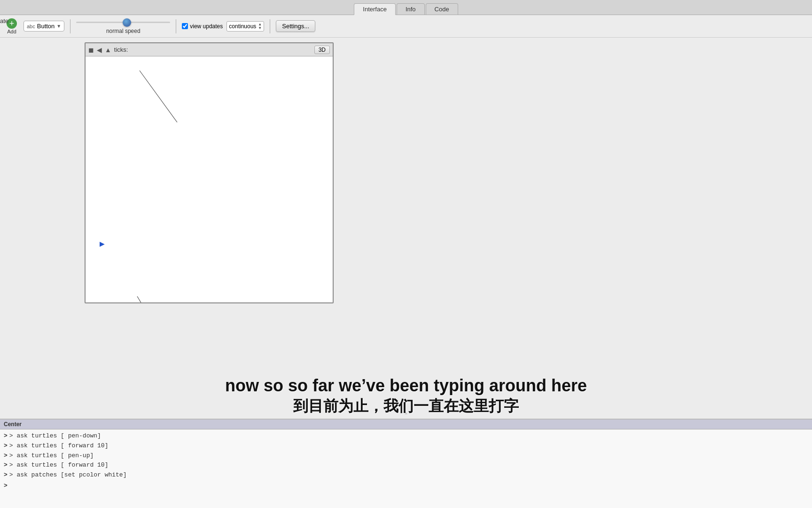 This screenshot has height=508, width=812. What do you see at coordinates (242, 26) in the screenshot?
I see `continuous-label: continuous` at bounding box center [242, 26].